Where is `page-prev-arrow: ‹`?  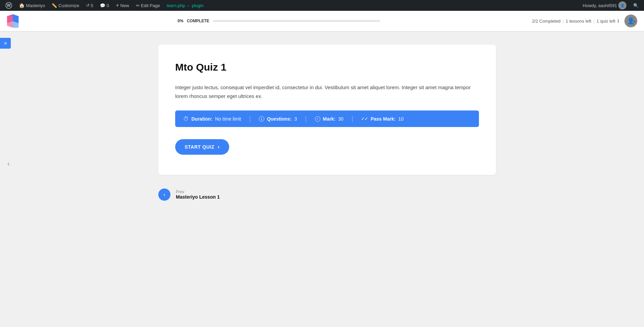 page-prev-arrow: ‹ is located at coordinates (8, 164).